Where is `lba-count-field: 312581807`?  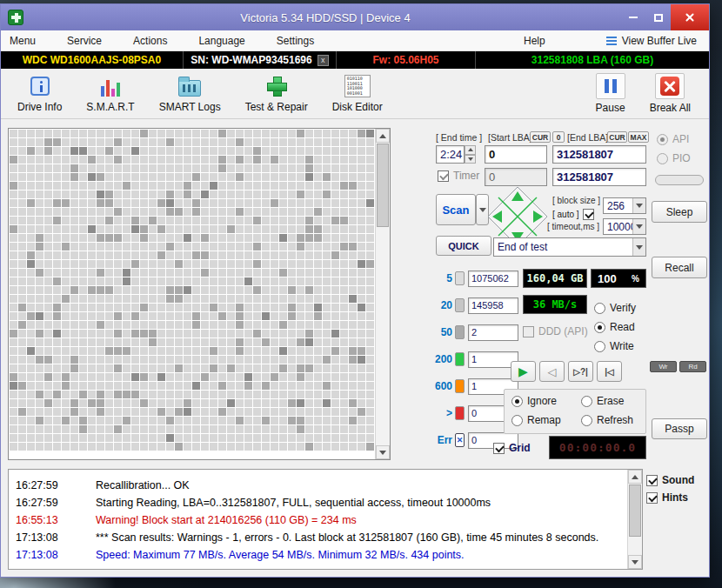
lba-count-field: 312581807 is located at coordinates (599, 177).